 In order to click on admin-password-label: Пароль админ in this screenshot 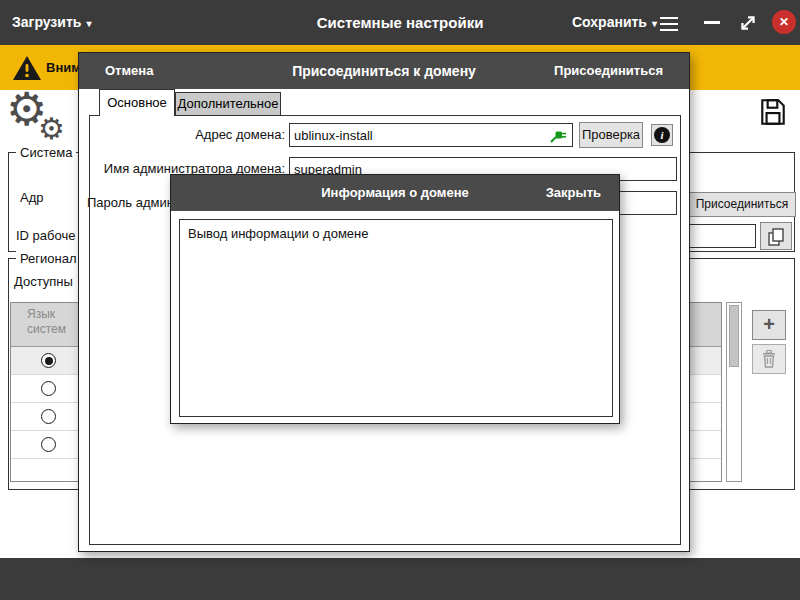, I will do `click(130, 203)`.